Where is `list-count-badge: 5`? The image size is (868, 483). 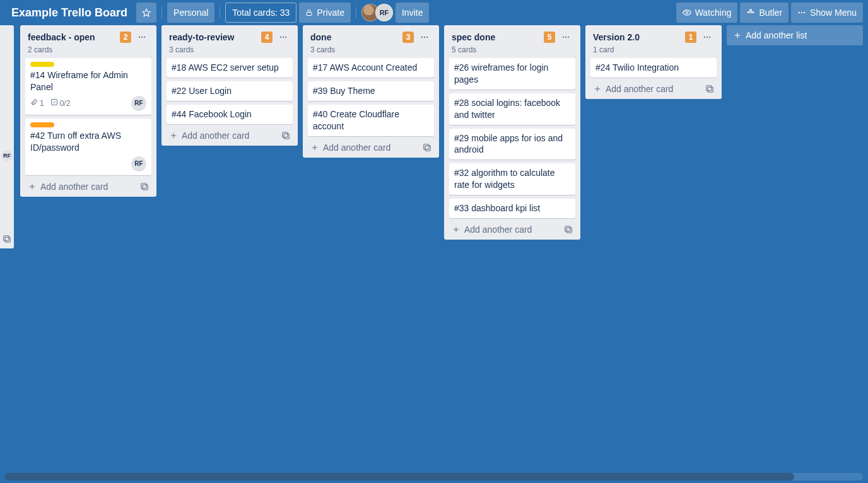 list-count-badge: 5 is located at coordinates (549, 37).